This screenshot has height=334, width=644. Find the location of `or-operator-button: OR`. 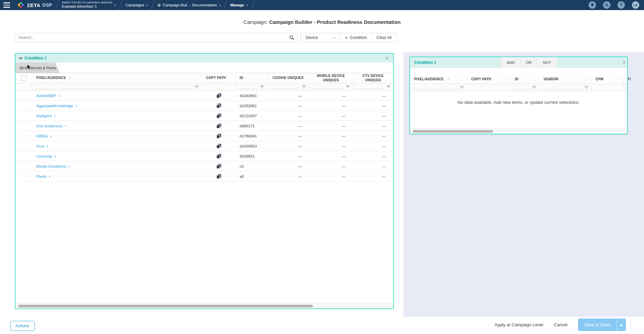

or-operator-button: OR is located at coordinates (529, 62).